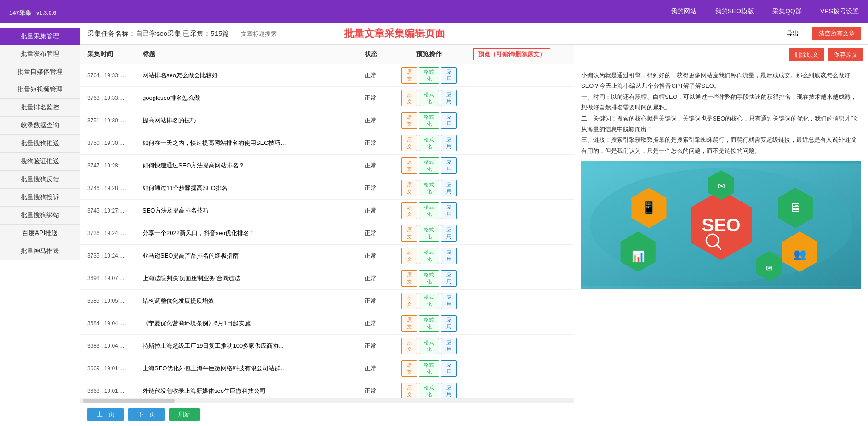 Image resolution: width=868 pixels, height=426 pixels. I want to click on preview-header-btn: 预览（可编辑/删除原文）, so click(512, 54).